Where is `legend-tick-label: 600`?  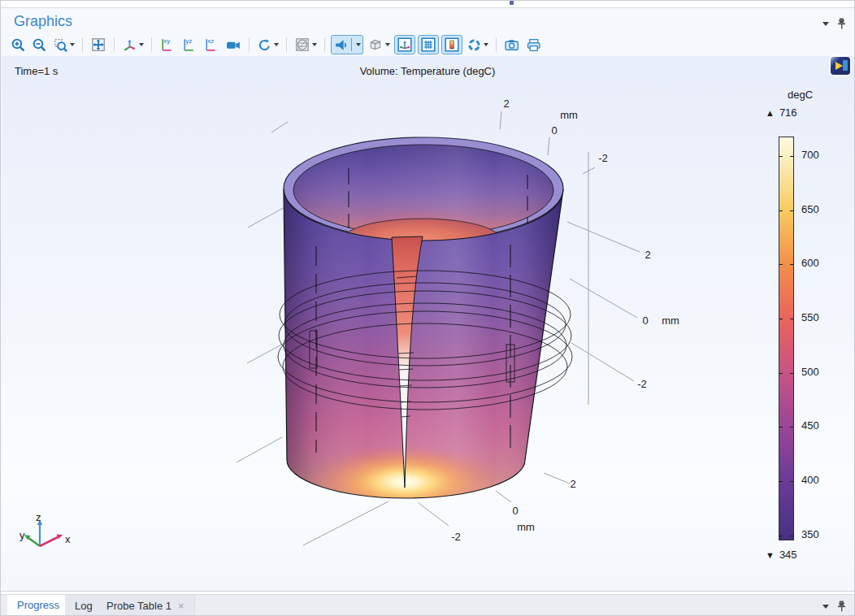 legend-tick-label: 600 is located at coordinates (818, 263).